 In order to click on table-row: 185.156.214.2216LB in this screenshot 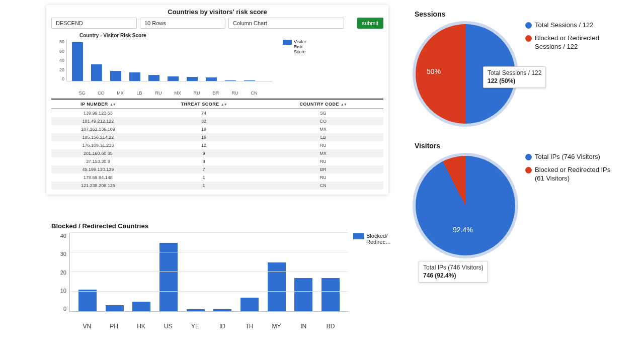, I will do `click(217, 137)`.